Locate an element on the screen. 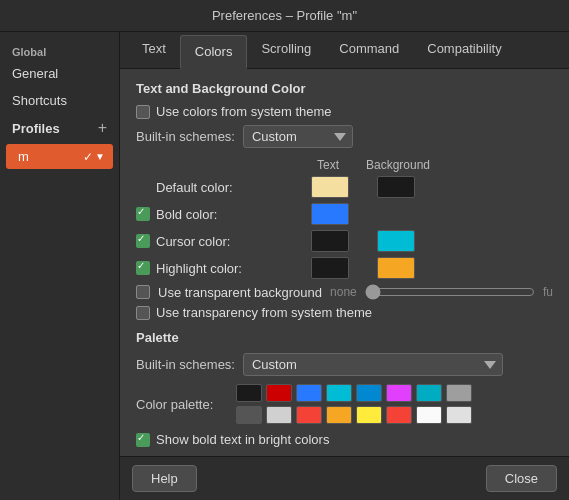 The image size is (569, 500). none-label: none is located at coordinates (344, 292).